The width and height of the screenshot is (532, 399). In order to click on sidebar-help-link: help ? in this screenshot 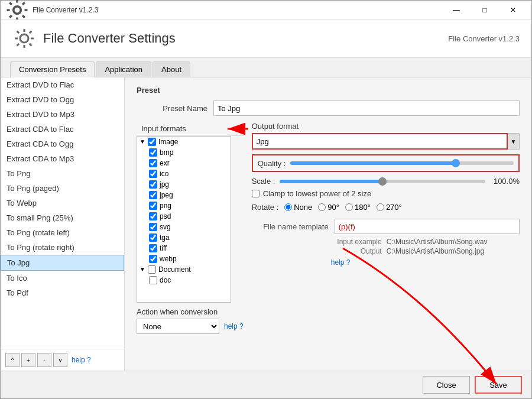, I will do `click(82, 360)`.